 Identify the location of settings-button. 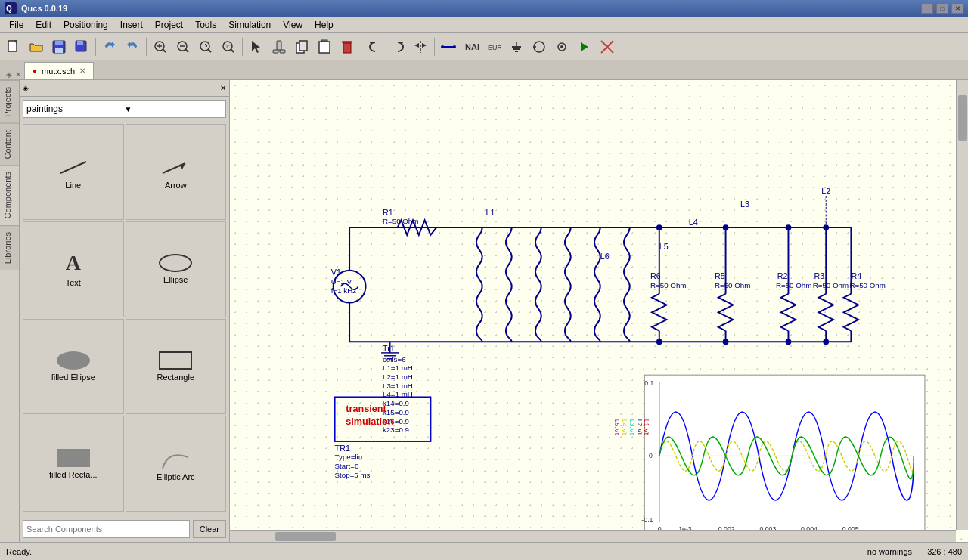
(562, 47).